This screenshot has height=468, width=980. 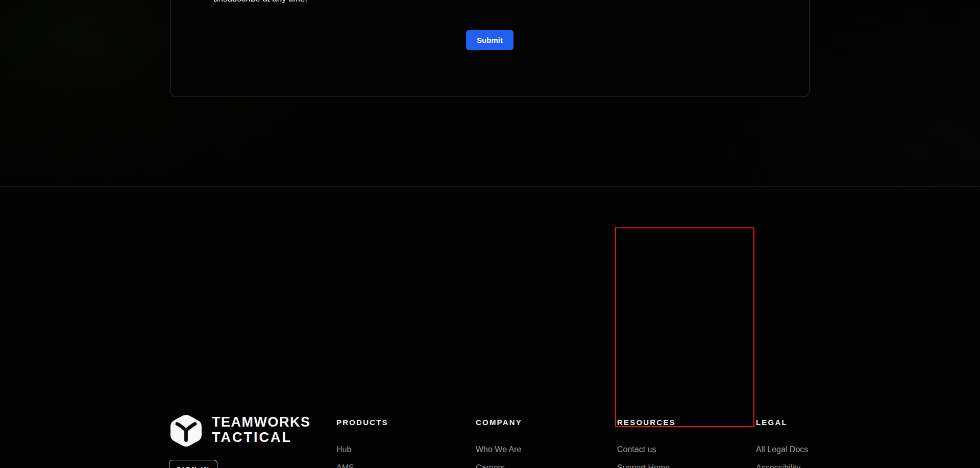 I want to click on link-who-we-are: Who We Are, so click(x=499, y=450).